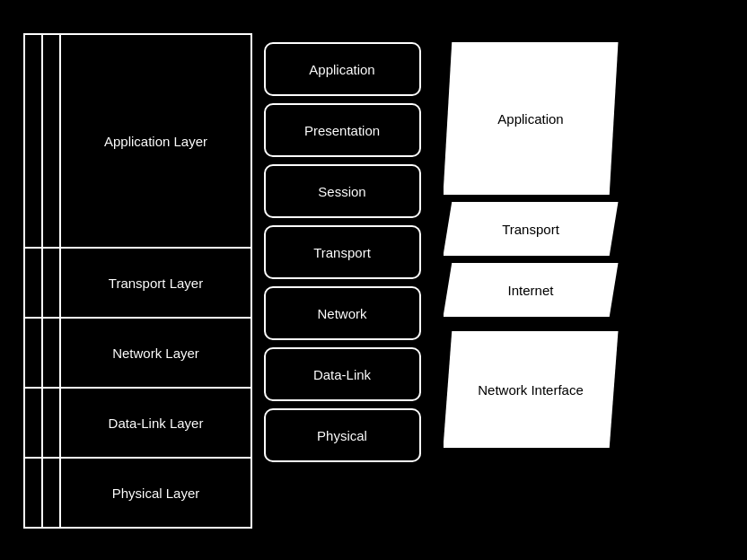  Describe the element at coordinates (343, 313) in the screenshot. I see `layer-network: Network` at that location.